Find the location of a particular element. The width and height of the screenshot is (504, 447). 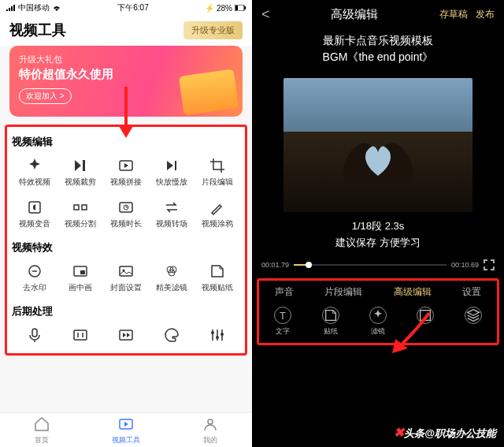

timeline: 00:01.79 00:10.69 is located at coordinates (378, 265).